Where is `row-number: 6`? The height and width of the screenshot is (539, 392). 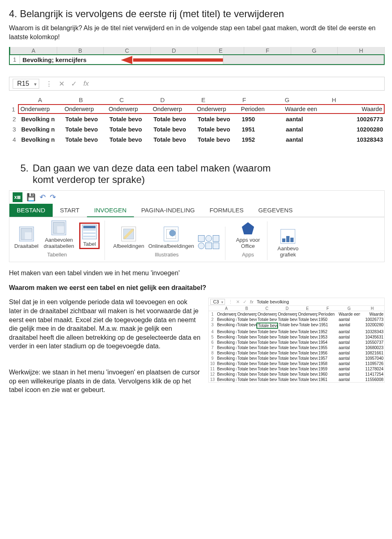 row-number: 6 is located at coordinates (212, 342).